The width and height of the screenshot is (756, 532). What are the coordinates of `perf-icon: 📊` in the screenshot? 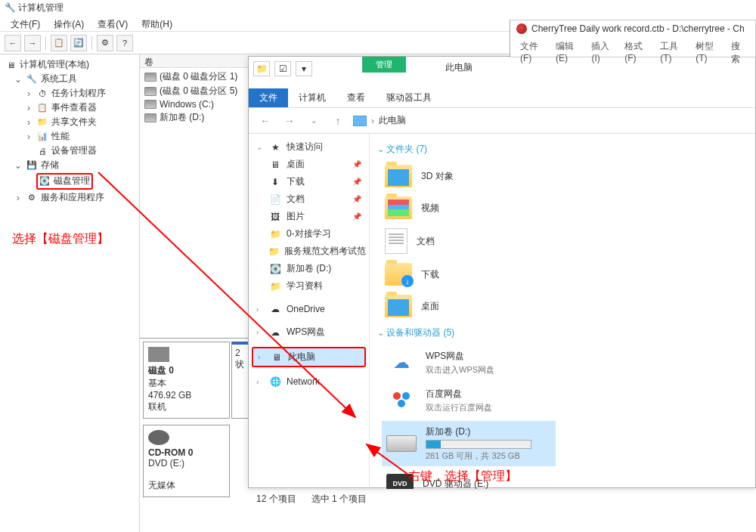 It's located at (42, 137).